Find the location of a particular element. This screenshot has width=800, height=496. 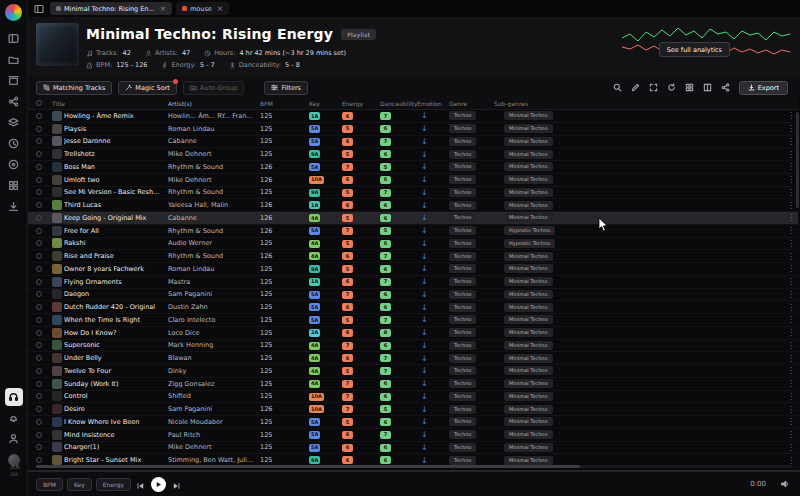

sidebar-toggle-icon is located at coordinates (39, 8).